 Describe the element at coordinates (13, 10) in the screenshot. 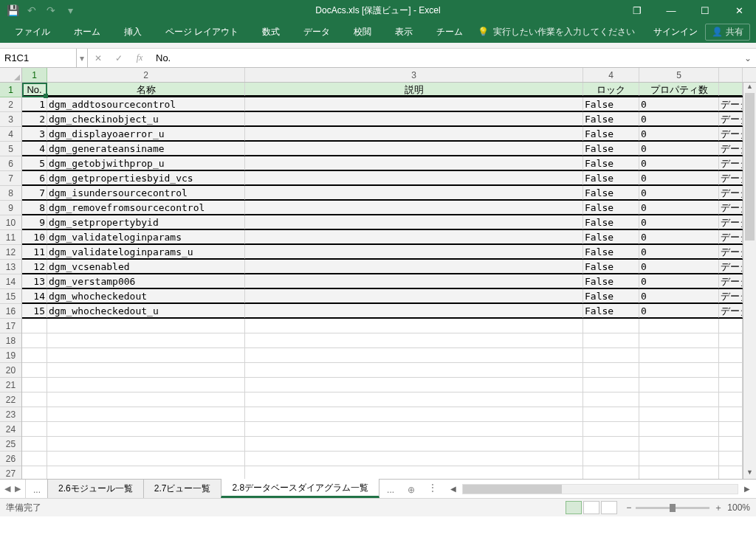

I see `save-icon: 💾` at that location.